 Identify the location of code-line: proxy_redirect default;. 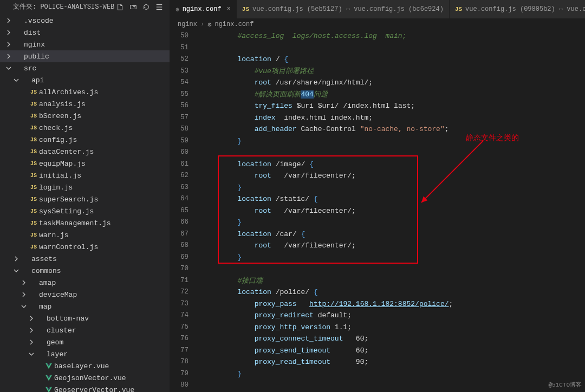
(394, 316).